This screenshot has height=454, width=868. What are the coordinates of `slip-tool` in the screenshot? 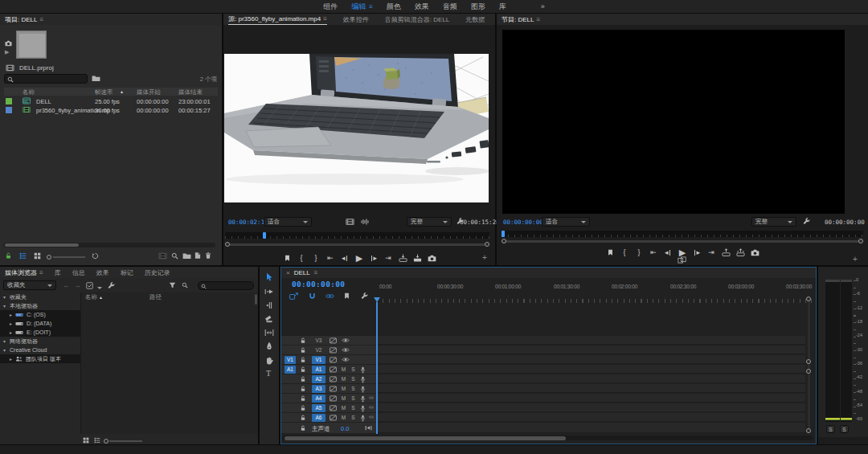 It's located at (269, 333).